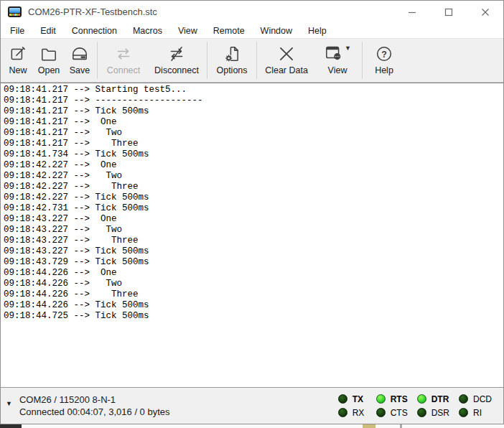 The width and height of the screenshot is (504, 428). Describe the element at coordinates (95, 412) in the screenshot. I see `connection-stats-text: Connected 00:04:07, 3,016 / 0 bytes` at that location.